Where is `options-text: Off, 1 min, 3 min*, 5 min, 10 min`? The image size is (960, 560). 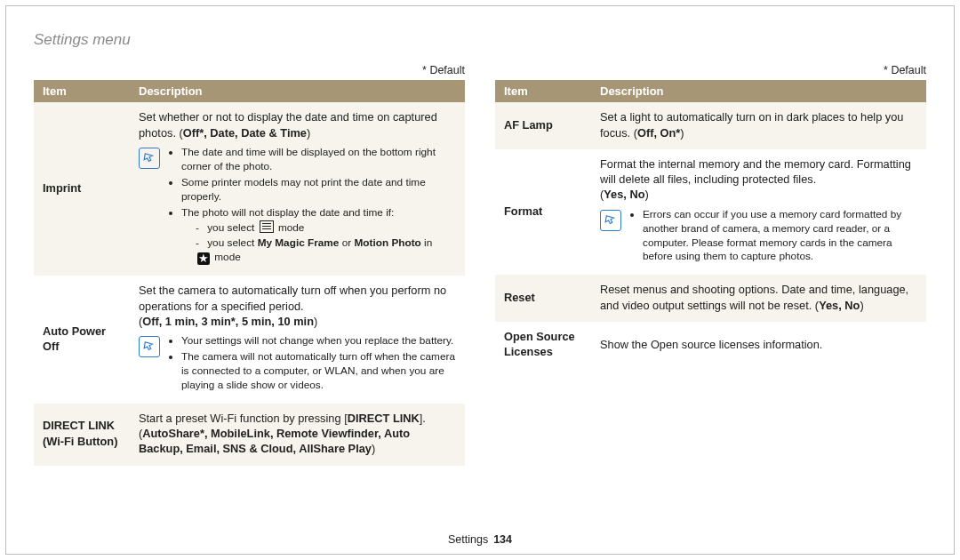
options-text: Off, 1 min, 3 min*, 5 min, 10 min is located at coordinates (228, 322).